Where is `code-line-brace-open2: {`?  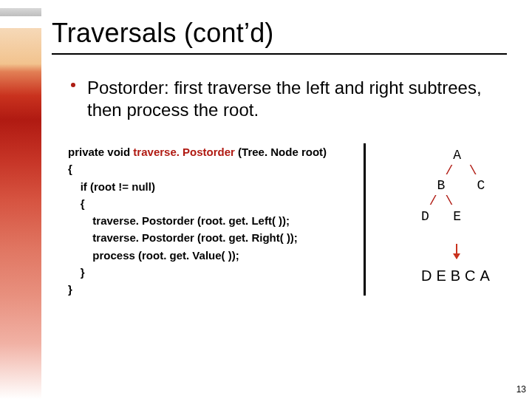 code-line-brace-open2: { is located at coordinates (216, 204).